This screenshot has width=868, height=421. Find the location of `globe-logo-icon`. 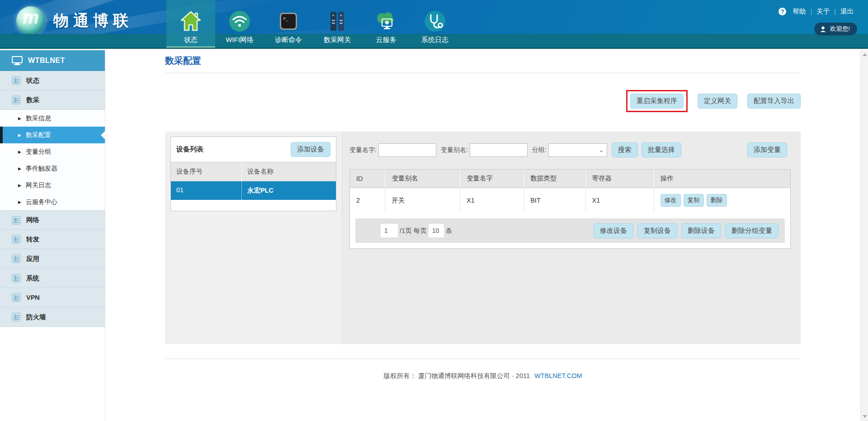

globe-logo-icon is located at coordinates (31, 21).